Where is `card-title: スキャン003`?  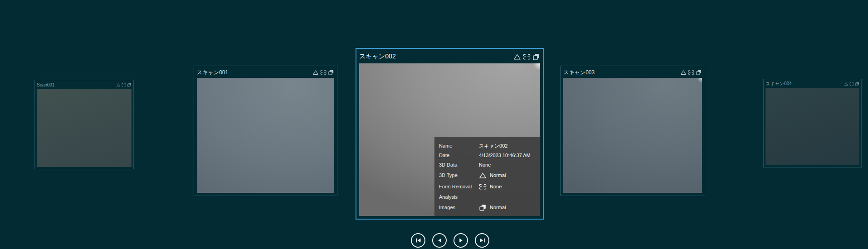 card-title: スキャン003 is located at coordinates (579, 72).